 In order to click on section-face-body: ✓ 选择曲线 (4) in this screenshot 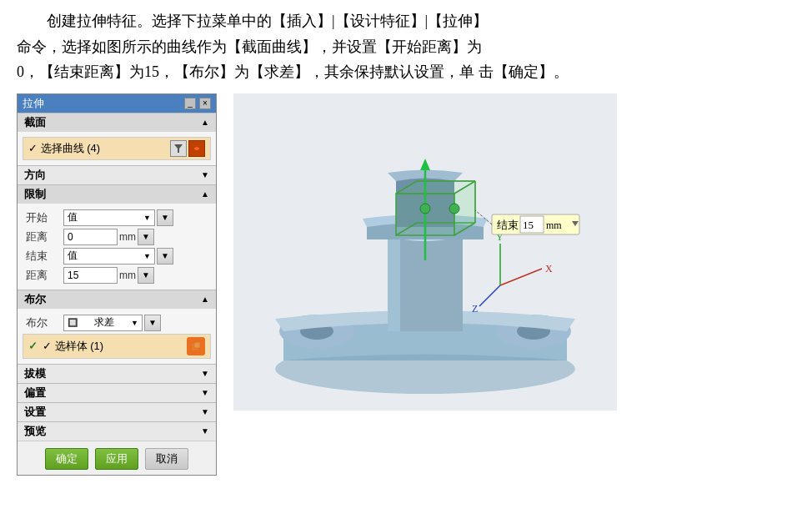, I will do `click(117, 149)`.